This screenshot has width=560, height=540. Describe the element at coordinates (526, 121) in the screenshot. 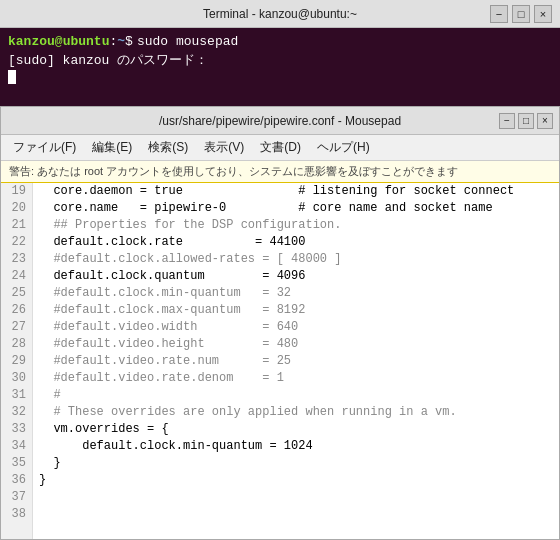

I see `mousepad-window-controls: − □ ×` at that location.